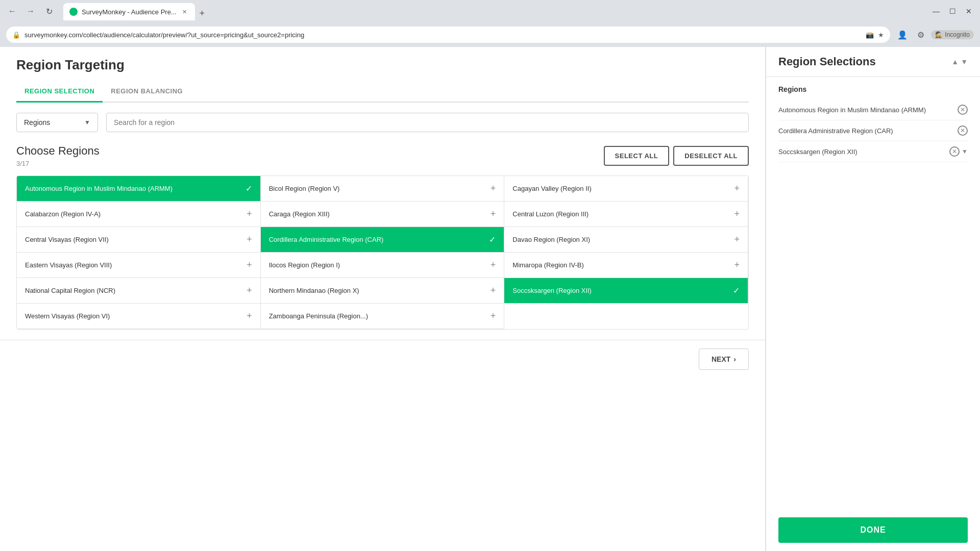  Describe the element at coordinates (626, 240) in the screenshot. I see `region-item: Davao Region (Region XI) +` at that location.